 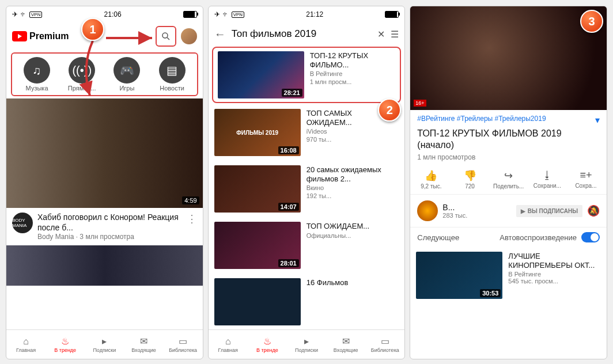 I want to click on back-icon: ←, so click(x=220, y=35).